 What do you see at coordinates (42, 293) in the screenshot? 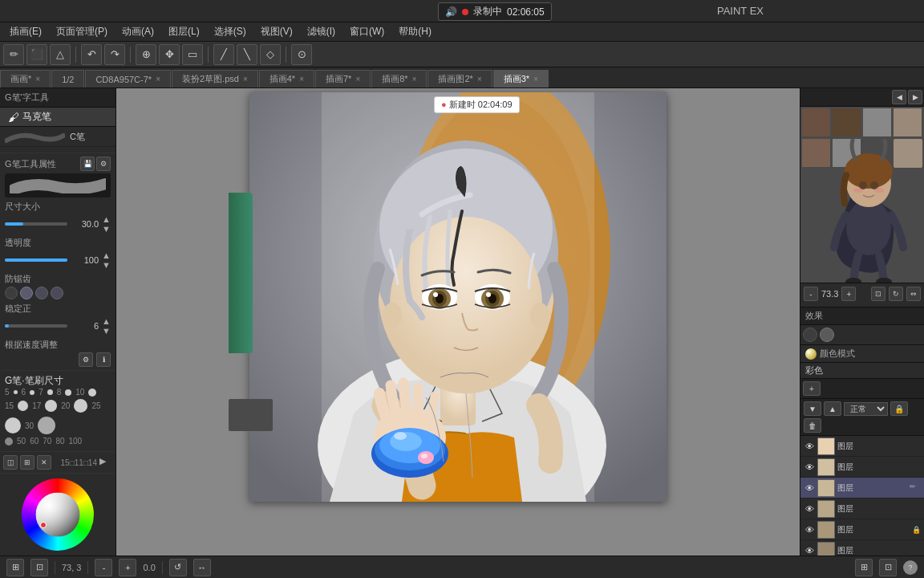
I see `anti-alias-mid` at bounding box center [42, 293].